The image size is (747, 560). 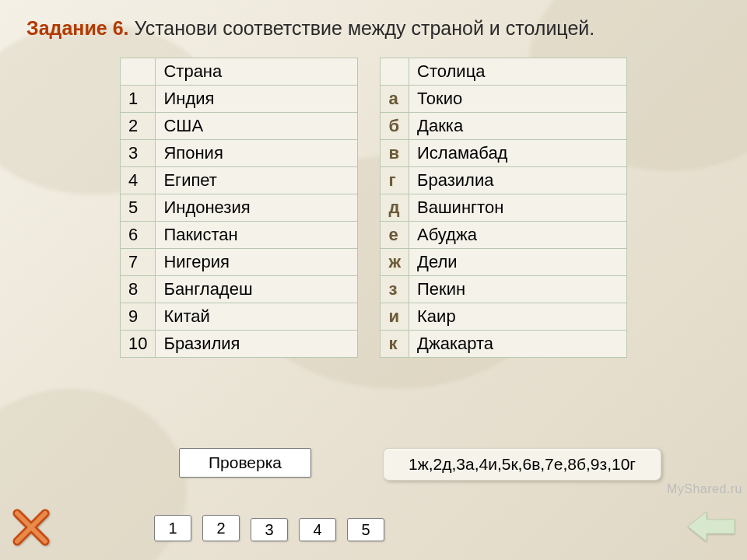 What do you see at coordinates (705, 489) in the screenshot?
I see `watermark: MyShared.ru` at bounding box center [705, 489].